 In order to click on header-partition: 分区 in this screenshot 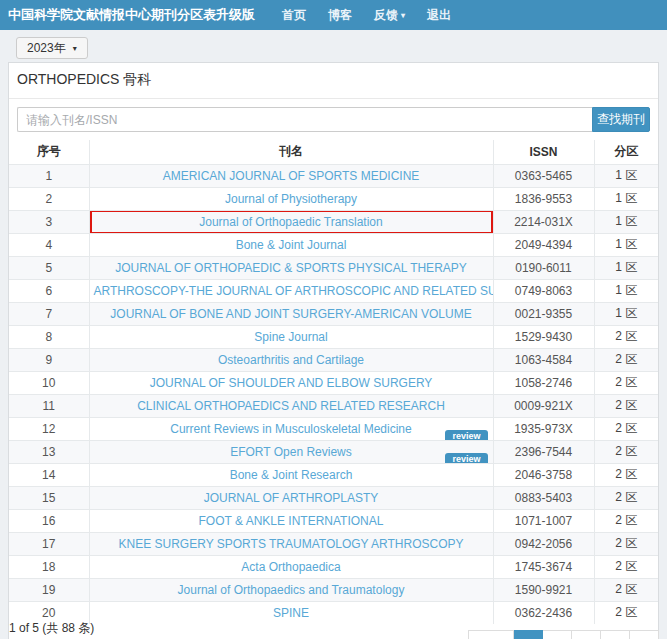, I will do `click(626, 152)`.